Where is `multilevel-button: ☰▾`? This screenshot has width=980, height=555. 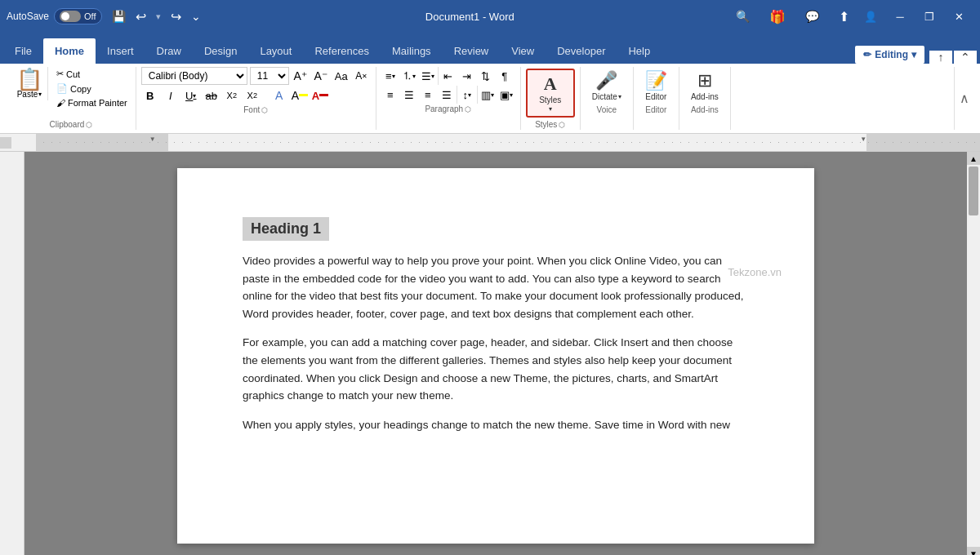 multilevel-button: ☰▾ is located at coordinates (428, 76).